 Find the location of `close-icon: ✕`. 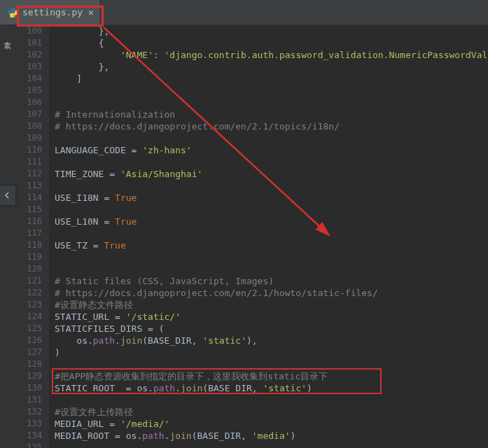

close-icon: ✕ is located at coordinates (91, 13).